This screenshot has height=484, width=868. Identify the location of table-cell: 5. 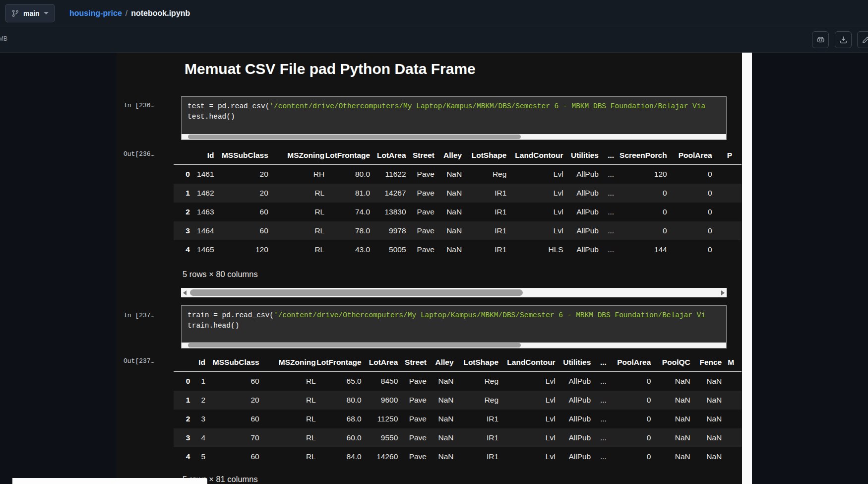
(198, 457).